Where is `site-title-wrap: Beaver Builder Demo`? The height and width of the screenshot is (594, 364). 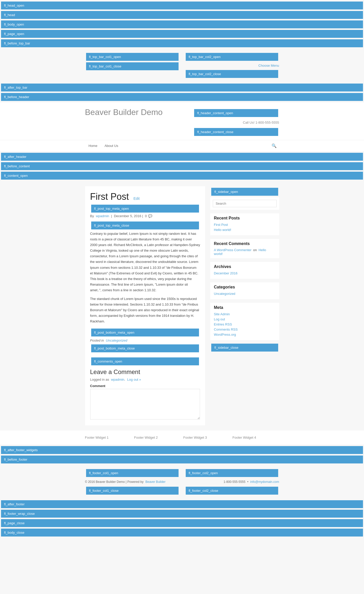 site-title-wrap: Beaver Builder Demo is located at coordinates (137, 112).